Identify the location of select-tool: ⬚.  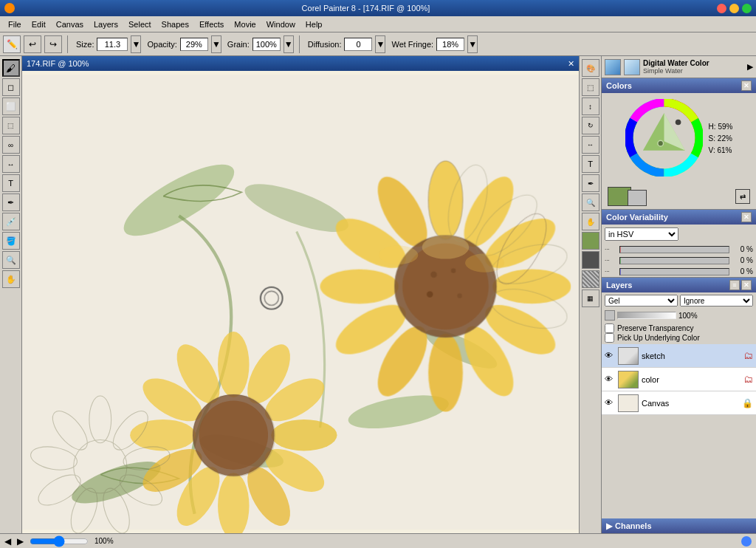
(11, 126).